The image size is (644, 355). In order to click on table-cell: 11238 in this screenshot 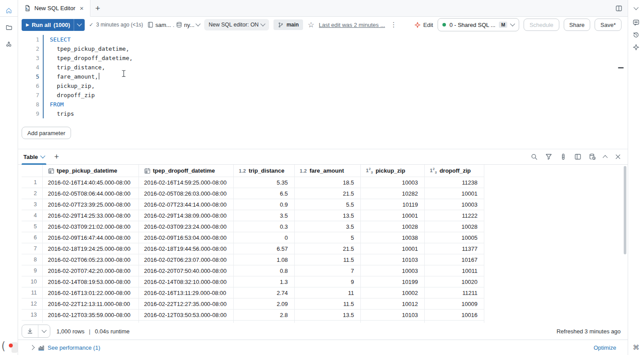, I will do `click(454, 183)`.